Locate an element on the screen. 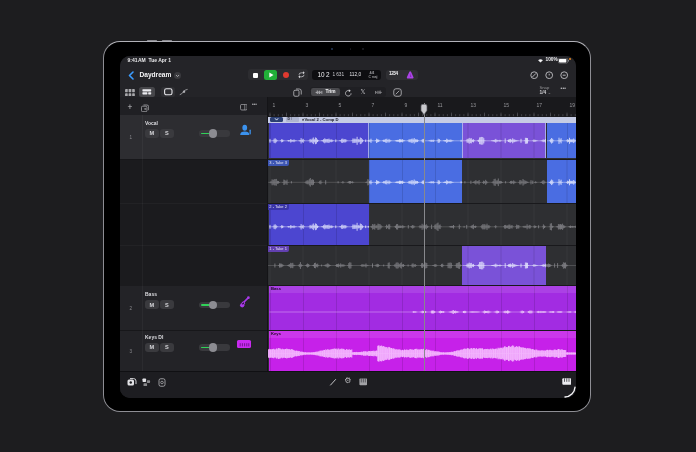 This screenshot has width=696, height=452. svg-text: 3 is located at coordinates (306, 105).